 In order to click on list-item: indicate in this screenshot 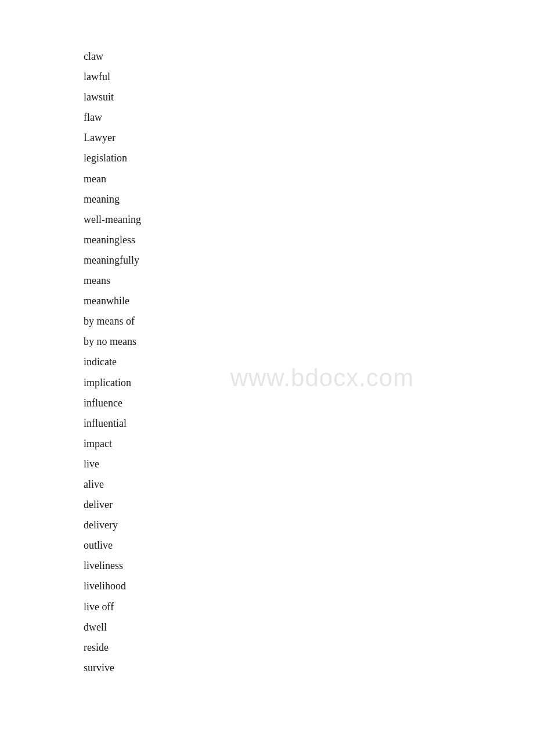, I will do `click(309, 362)`.